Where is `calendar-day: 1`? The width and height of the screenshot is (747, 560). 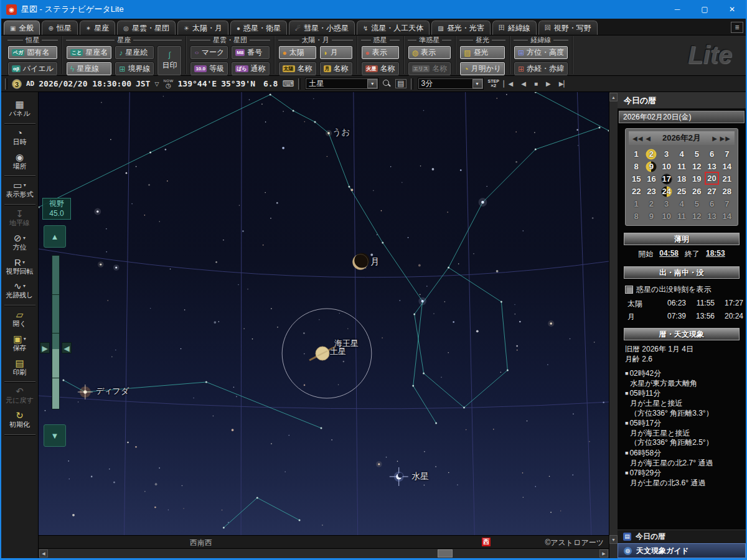
calendar-day: 1 is located at coordinates (636, 204).